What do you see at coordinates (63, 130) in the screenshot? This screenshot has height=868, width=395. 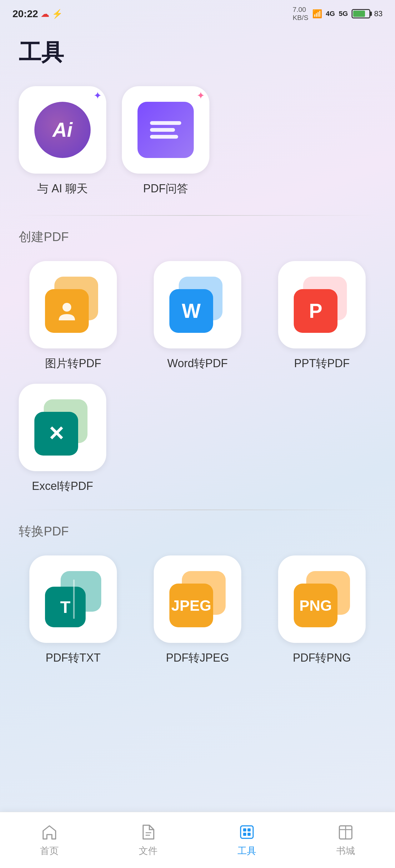 I see `ai-text: Ai` at bounding box center [63, 130].